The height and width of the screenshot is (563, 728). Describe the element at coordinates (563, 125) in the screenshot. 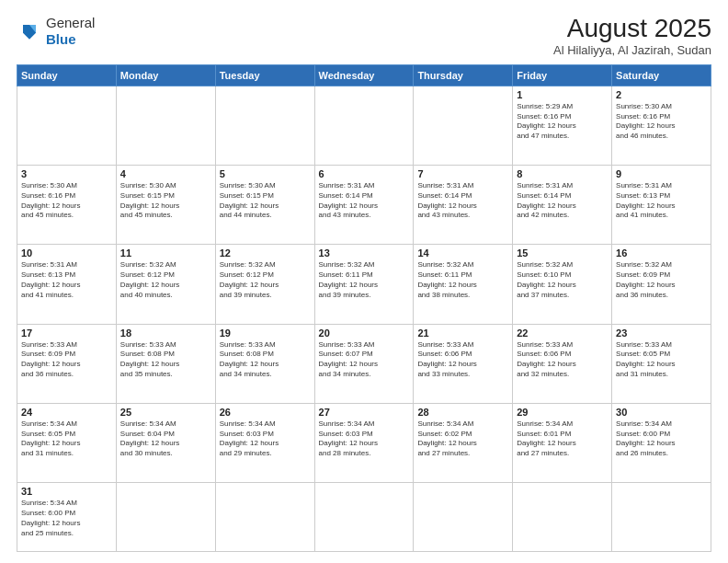

I see `calendar-cell: 1Sunrise: 5:29 AM Sunset: 6:16 PM Daylig…` at that location.